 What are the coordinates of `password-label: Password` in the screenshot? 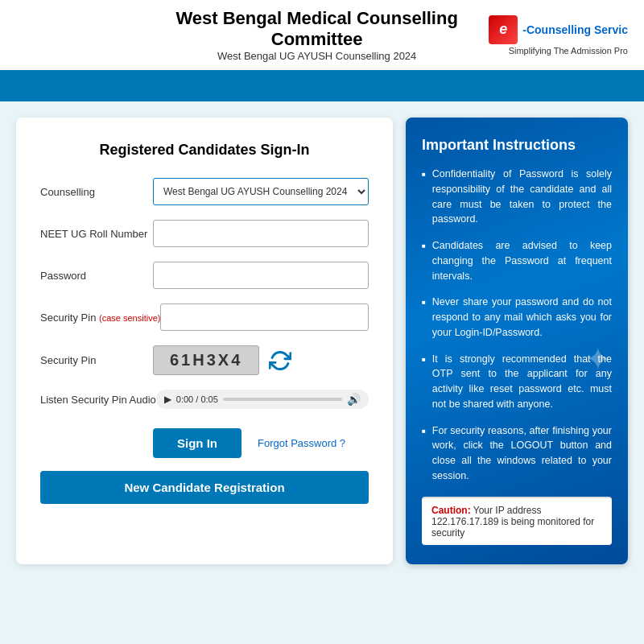 It's located at (97, 275).